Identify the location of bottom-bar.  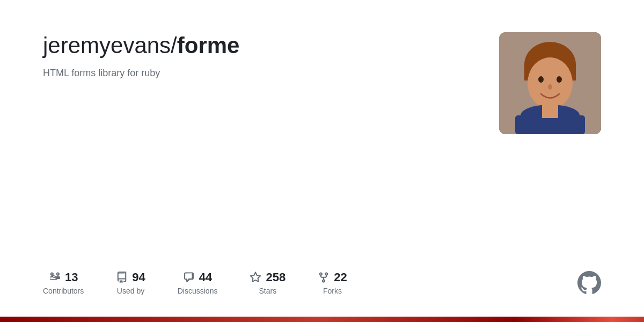
(322, 319).